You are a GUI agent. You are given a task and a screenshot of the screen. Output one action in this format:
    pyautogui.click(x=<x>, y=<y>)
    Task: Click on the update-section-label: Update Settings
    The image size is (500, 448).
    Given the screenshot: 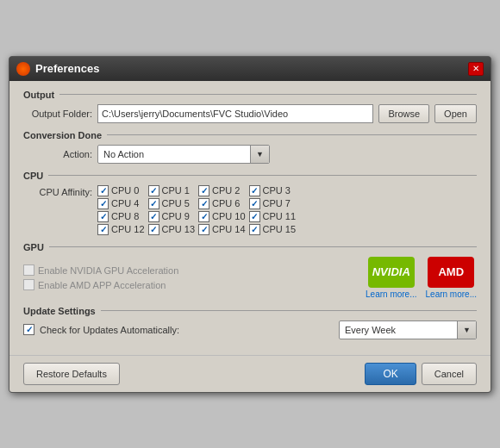 What is the action you would take?
    pyautogui.click(x=59, y=311)
    